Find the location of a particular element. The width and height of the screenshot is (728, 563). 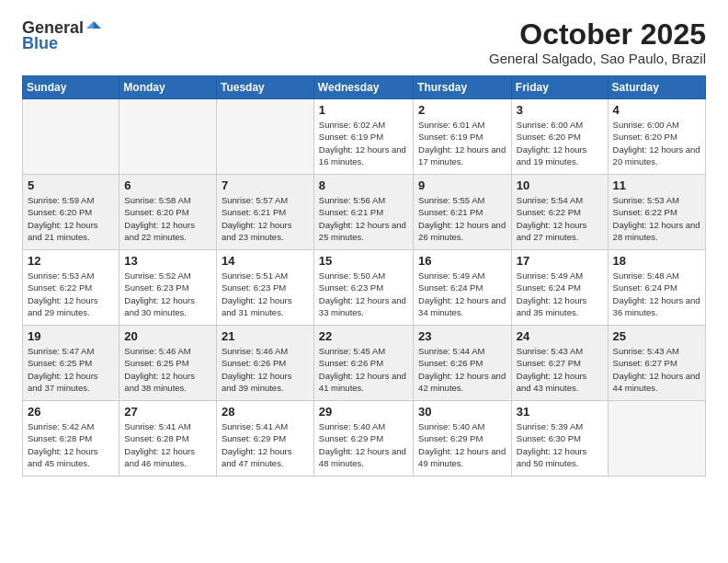

table-row: 10Sunrise: 5:54 AM Sunset: 6:22 PM Dayli… is located at coordinates (559, 213).